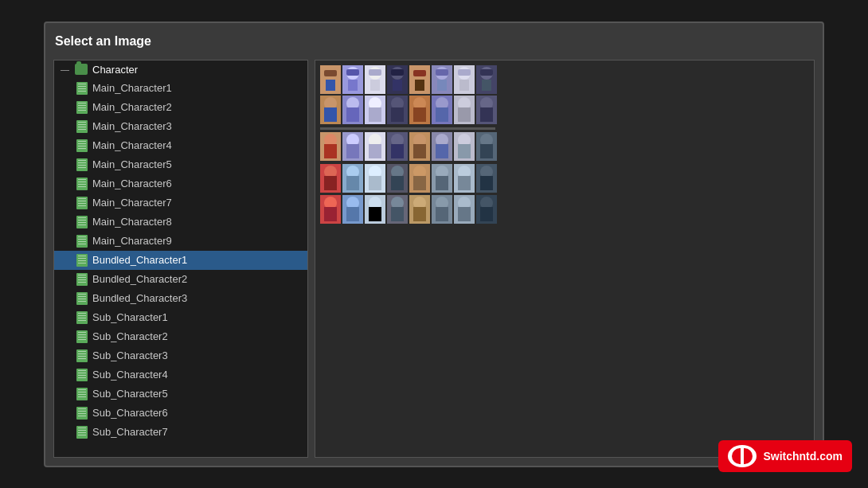 This screenshot has width=868, height=488. I want to click on tree-item-bundled-character2: Bundled_Character2, so click(181, 279).